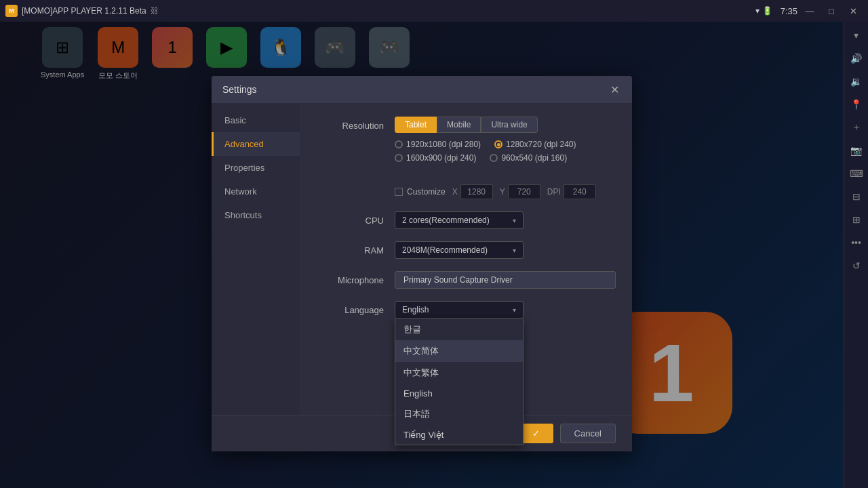  Describe the element at coordinates (459, 310) in the screenshot. I see `language-dropdown: English ▾` at that location.